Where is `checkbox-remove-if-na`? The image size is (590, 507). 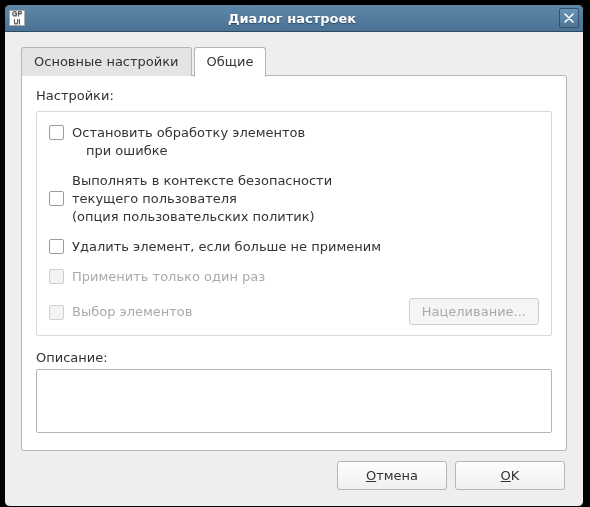
checkbox-remove-if-na is located at coordinates (56, 246).